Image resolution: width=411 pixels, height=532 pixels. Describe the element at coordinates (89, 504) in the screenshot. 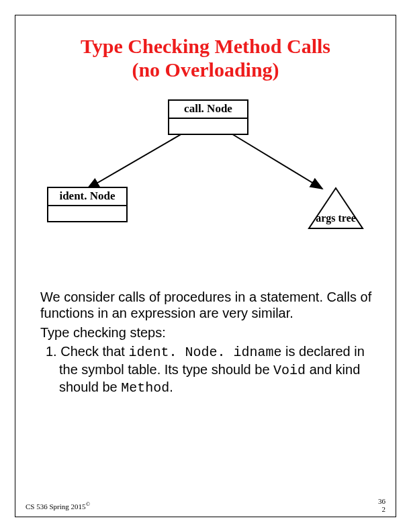

I see `copyright-symbol: ©` at that location.